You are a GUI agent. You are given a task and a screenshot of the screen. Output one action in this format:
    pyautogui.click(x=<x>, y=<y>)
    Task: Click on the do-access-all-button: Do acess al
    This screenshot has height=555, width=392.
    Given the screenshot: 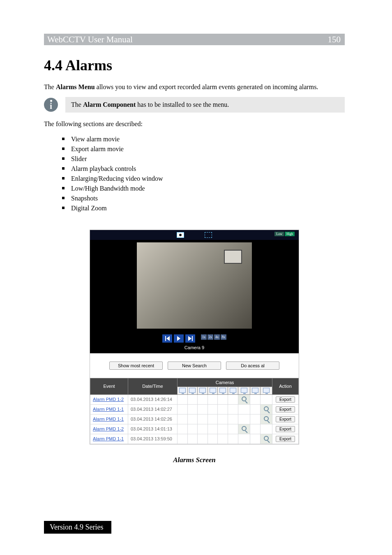 What is the action you would take?
    pyautogui.click(x=253, y=366)
    